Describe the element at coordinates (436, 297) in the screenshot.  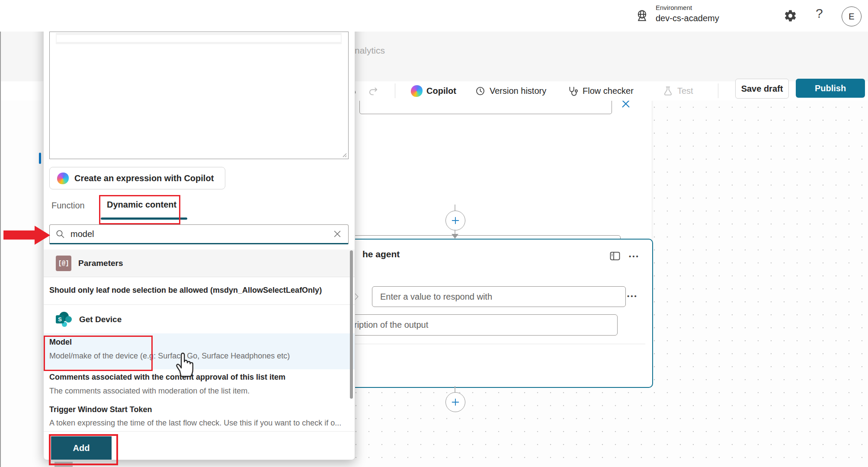
I see `respond-value-placeholder: Enter a value to respond with` at that location.